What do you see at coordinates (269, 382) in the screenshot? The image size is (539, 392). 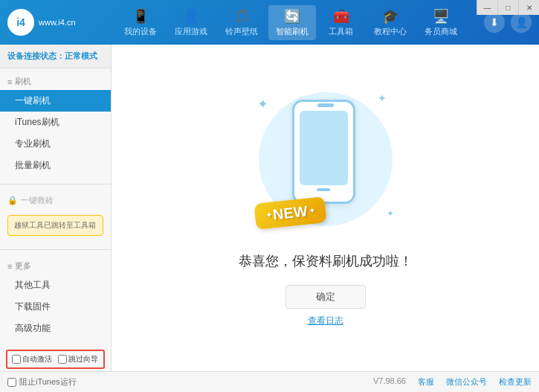 I see `footer: 阻止iTunes运行 V7.98.66 客服 微信公众号 检查更新` at bounding box center [269, 382].